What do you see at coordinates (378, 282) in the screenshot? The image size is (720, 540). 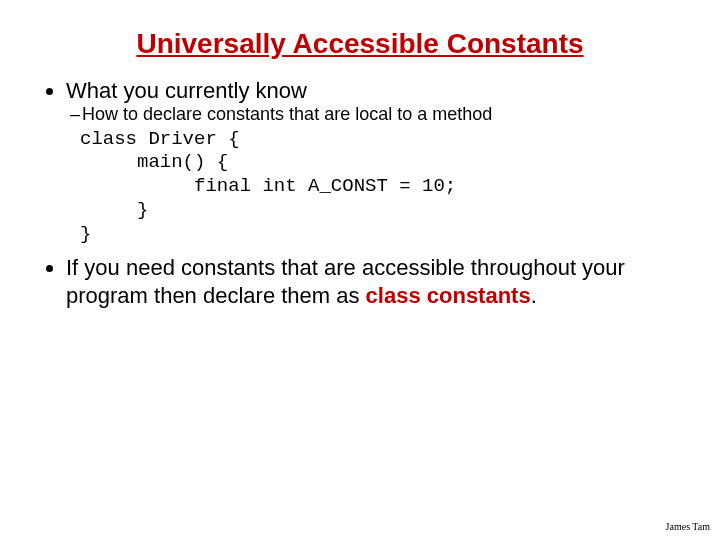 I see `bullet-item-2: If you need constants that are accessibl…` at bounding box center [378, 282].